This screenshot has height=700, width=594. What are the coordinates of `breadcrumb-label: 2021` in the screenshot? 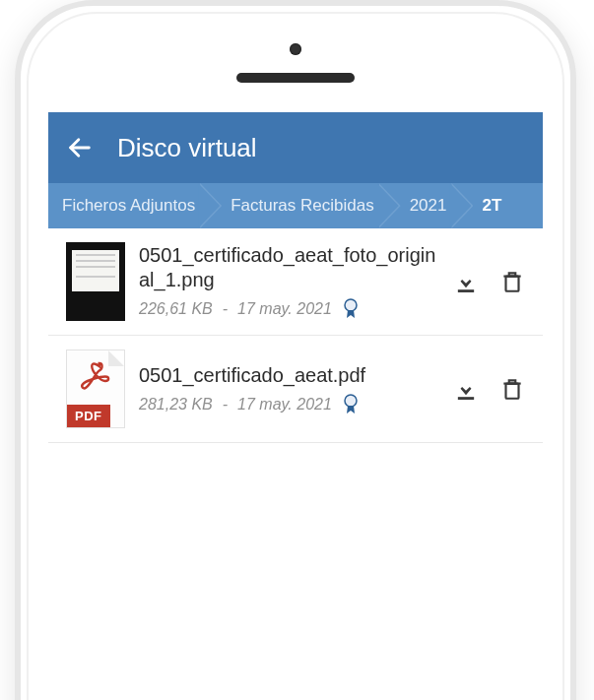 It's located at (429, 206).